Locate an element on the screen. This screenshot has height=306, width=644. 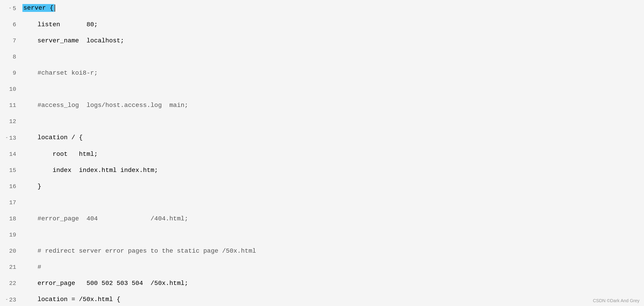
fold-icon-5: ⁃ is located at coordinates (10, 8).